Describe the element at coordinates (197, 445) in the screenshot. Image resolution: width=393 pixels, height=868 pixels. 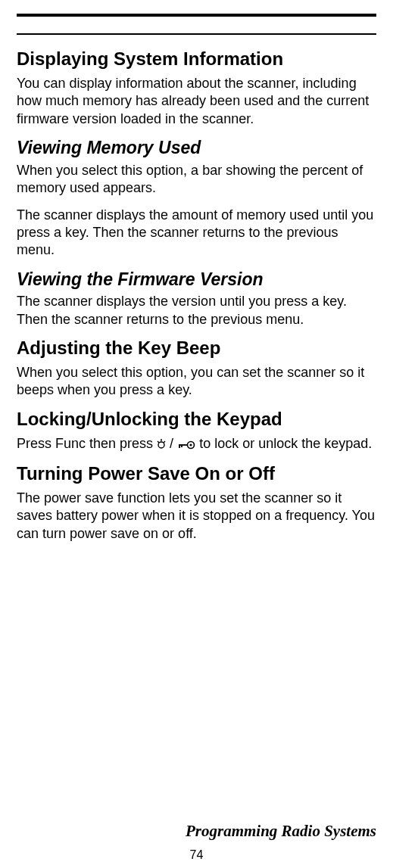
I see `para-keypad-lock: Press Func then press / to lock or unloc…` at that location.